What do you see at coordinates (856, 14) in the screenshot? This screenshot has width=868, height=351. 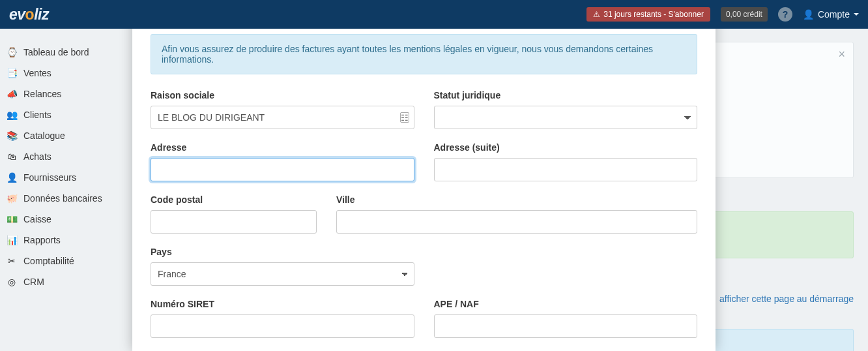 I see `chevron-down-icon` at bounding box center [856, 14].